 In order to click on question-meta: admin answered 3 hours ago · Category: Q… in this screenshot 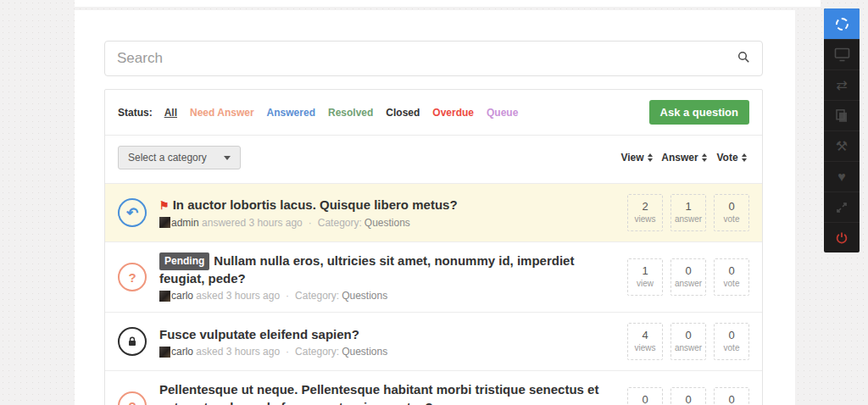, I will do `click(388, 223)`.